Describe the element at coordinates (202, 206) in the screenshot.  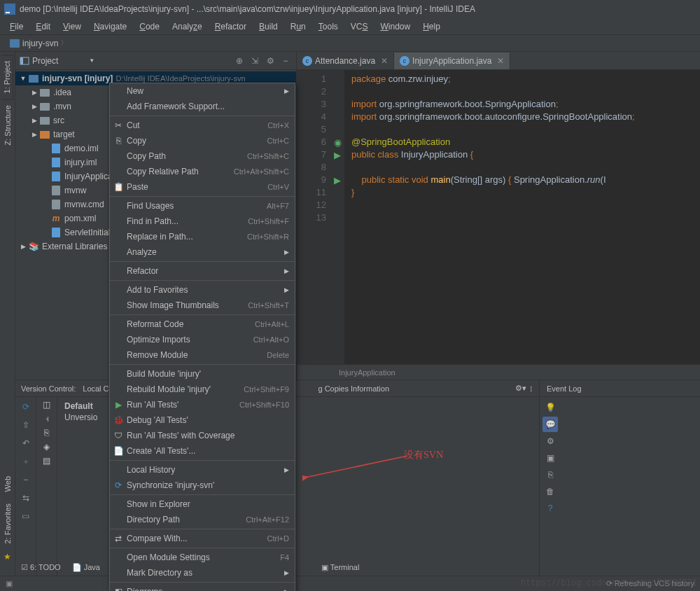
I see `menu-find-usages: Find UsagesAlt+F7` at that location.